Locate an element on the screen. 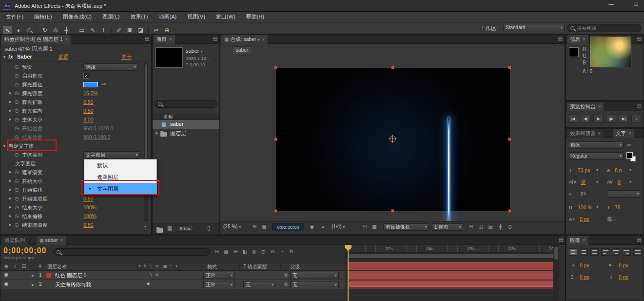  preview-item-name: saber ▾ is located at coordinates (194, 51).